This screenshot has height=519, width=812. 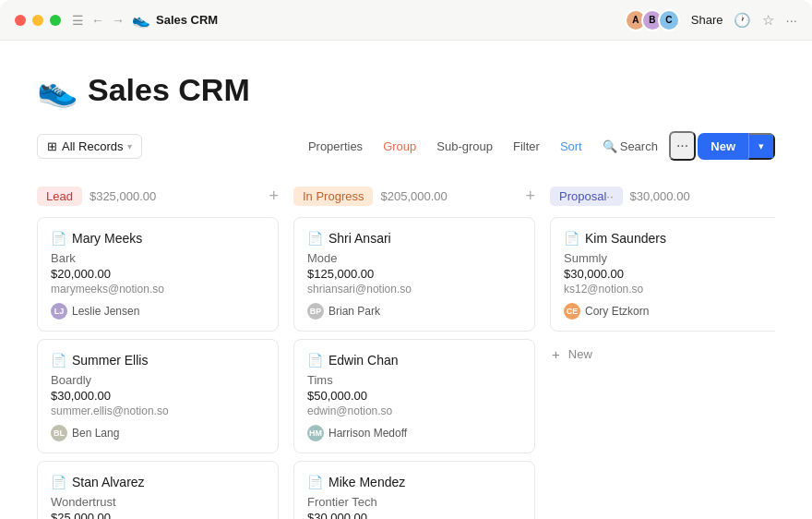 What do you see at coordinates (626, 238) in the screenshot?
I see `card-person-name: Kim Saunders` at bounding box center [626, 238].